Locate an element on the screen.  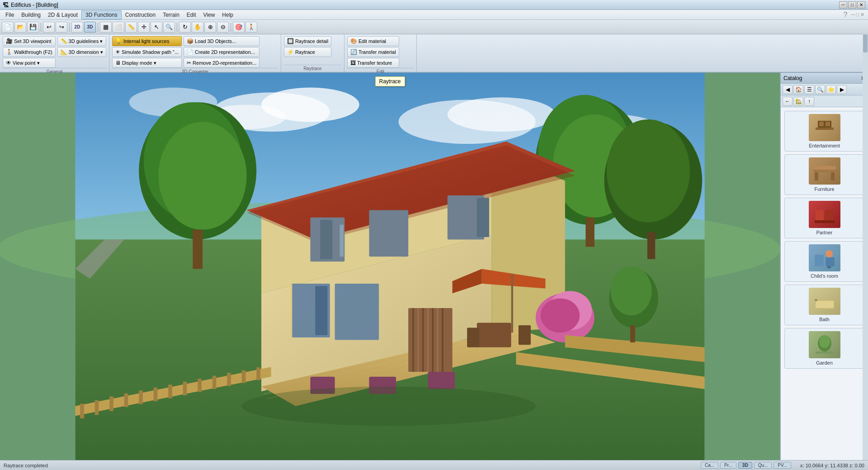
partner-label: Partner is located at coordinates (824, 233).